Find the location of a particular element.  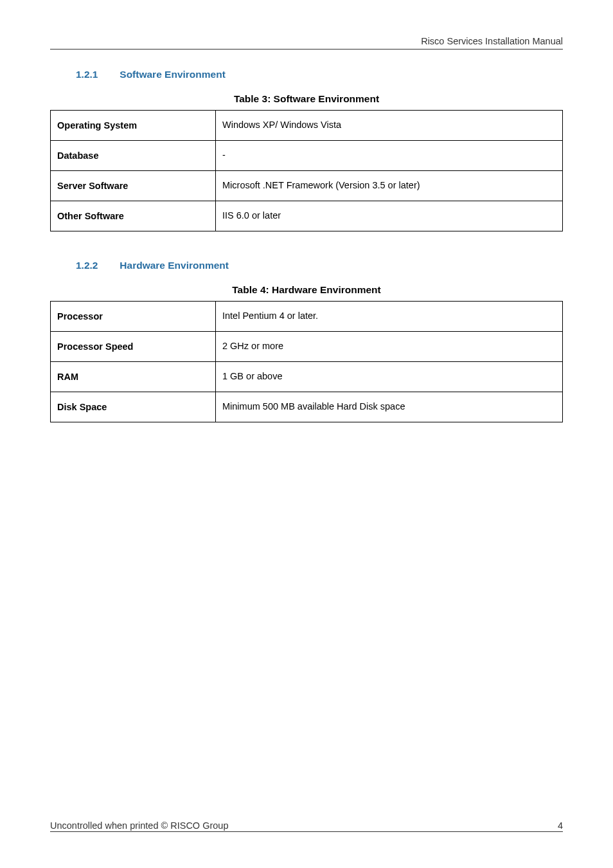

page-footer: Uncontrolled when printed © RISCO Group … is located at coordinates (306, 826).